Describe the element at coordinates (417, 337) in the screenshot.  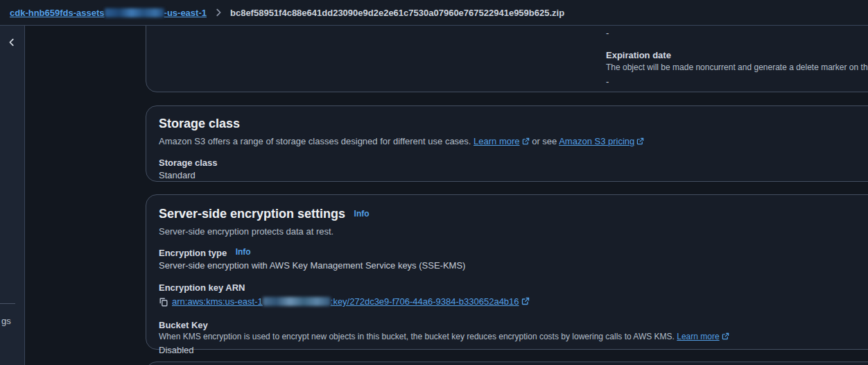
I see `bucket-key-desc-text: When KMS encryption is used to encrypt n…` at that location.